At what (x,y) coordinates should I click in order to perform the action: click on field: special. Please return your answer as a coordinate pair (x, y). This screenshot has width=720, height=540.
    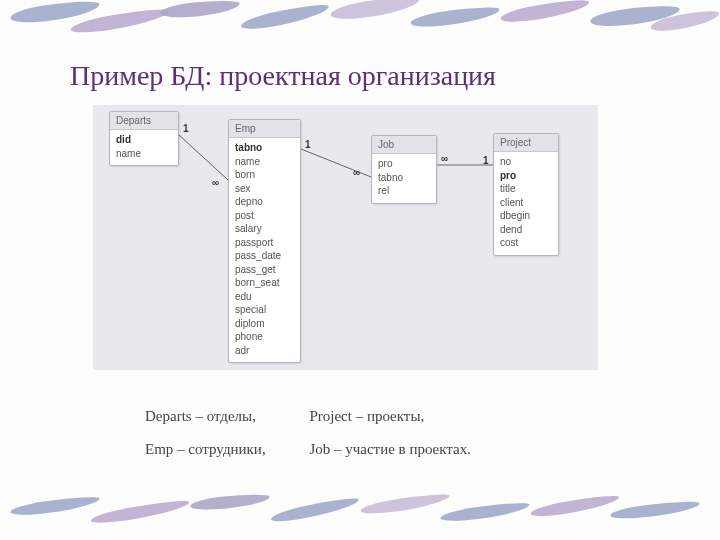
    Looking at the image, I should click on (264, 310).